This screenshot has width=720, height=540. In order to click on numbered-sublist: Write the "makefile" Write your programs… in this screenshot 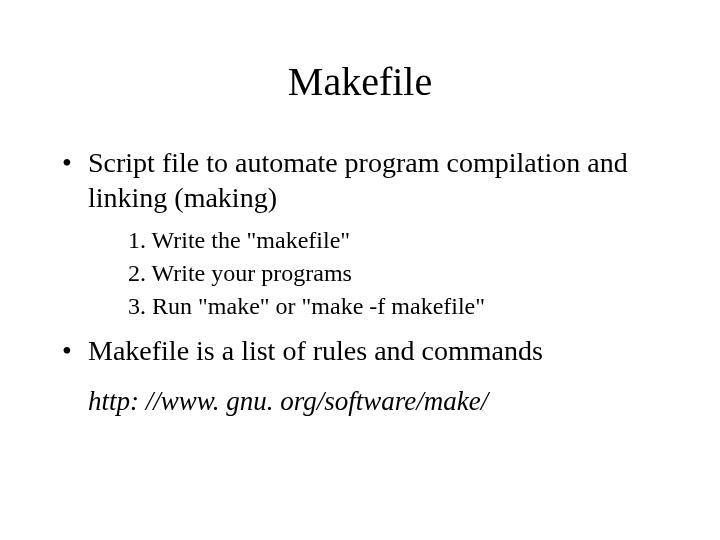, I will do `click(374, 274)`.